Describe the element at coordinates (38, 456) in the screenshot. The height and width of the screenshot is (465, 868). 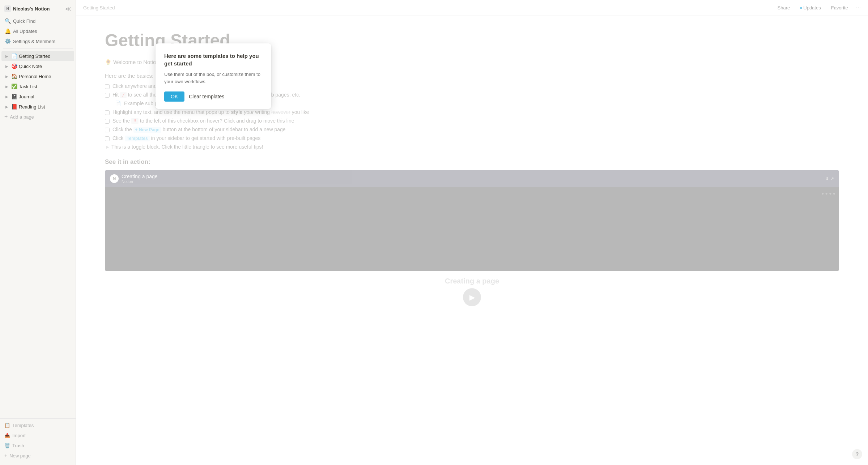
I see `new-page-button: + New page` at that location.